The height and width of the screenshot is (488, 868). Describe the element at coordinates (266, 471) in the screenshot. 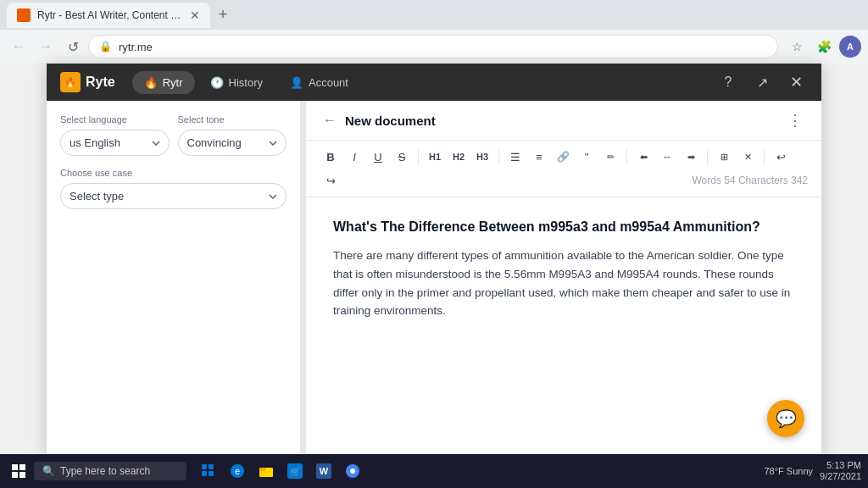

I see `file-explorer-icon` at that location.